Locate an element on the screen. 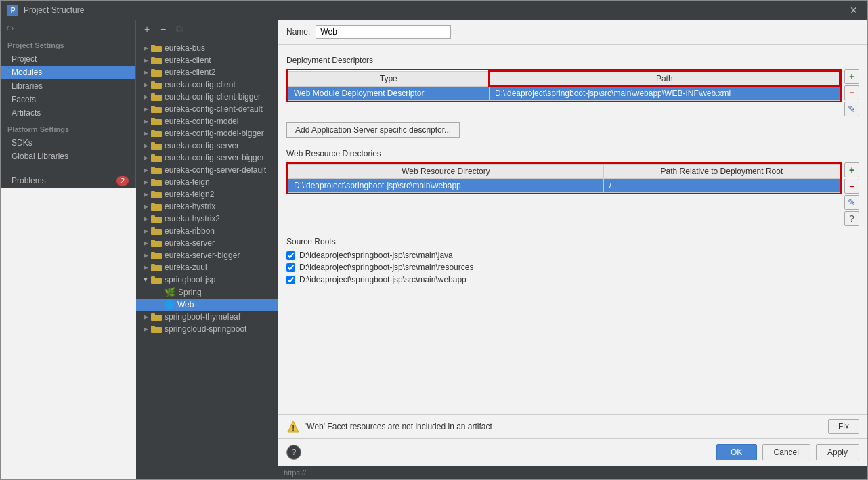 The image size is (868, 480). tree-item-eureka-hystrix: ▶ eureka-hystrix is located at coordinates (207, 206).